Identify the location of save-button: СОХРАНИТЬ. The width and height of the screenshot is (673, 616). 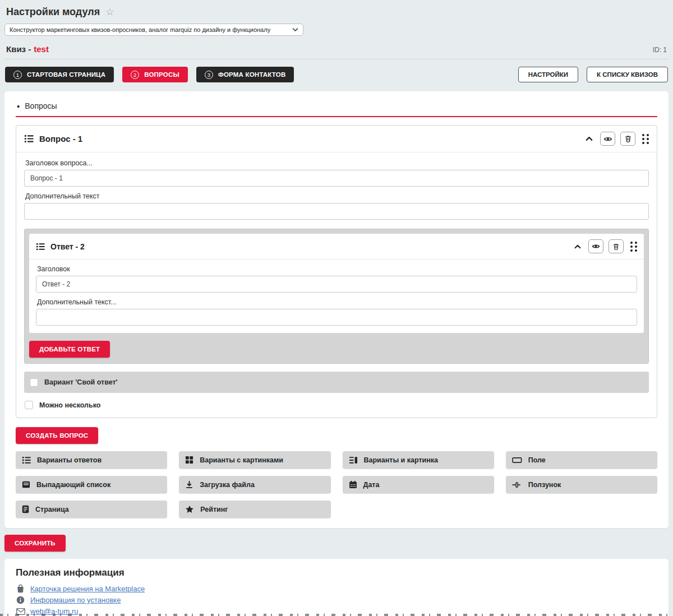
(35, 543).